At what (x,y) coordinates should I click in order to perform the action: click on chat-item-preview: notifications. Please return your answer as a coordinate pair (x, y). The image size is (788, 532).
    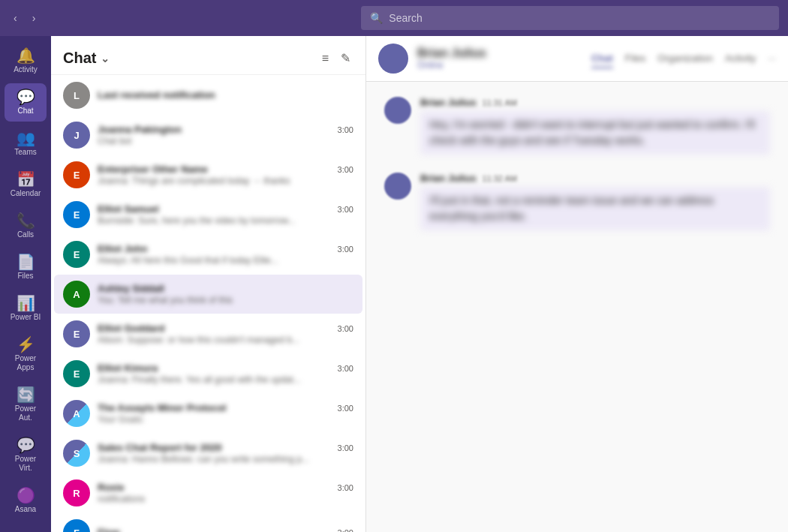
    Looking at the image, I should click on (225, 499).